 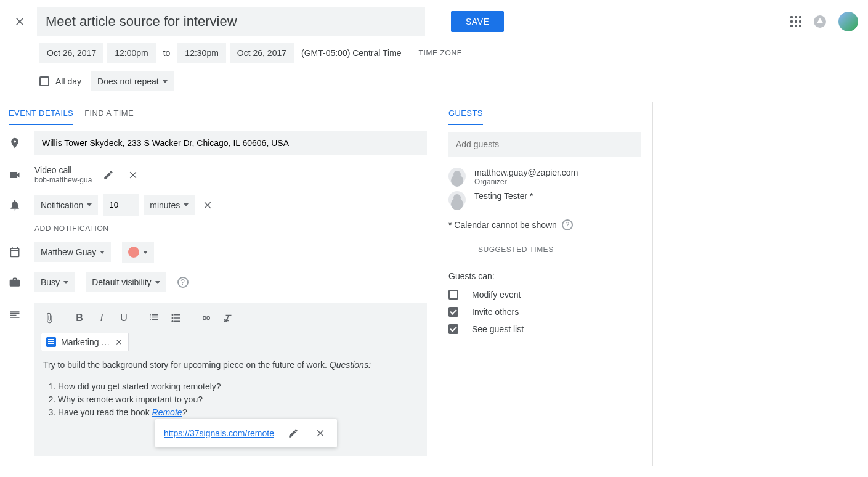 I want to click on event-color-swatch, so click(x=134, y=252).